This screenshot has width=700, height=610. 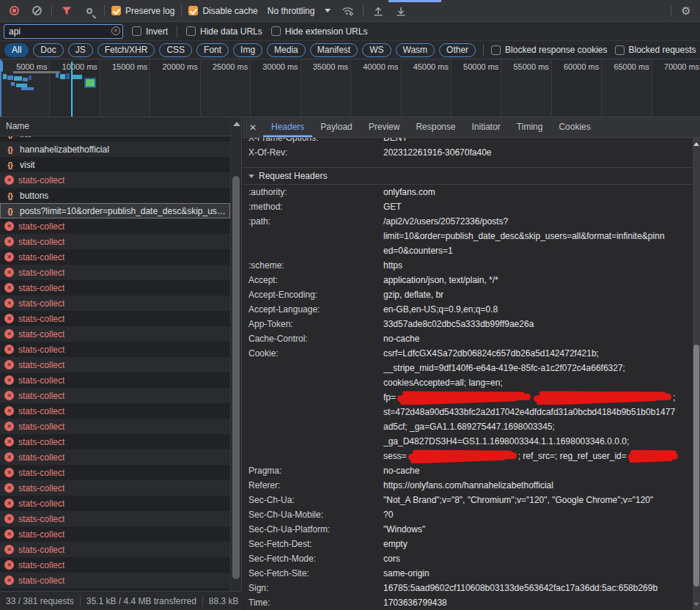 I want to click on timeline-column: 65000 ms, so click(x=627, y=88).